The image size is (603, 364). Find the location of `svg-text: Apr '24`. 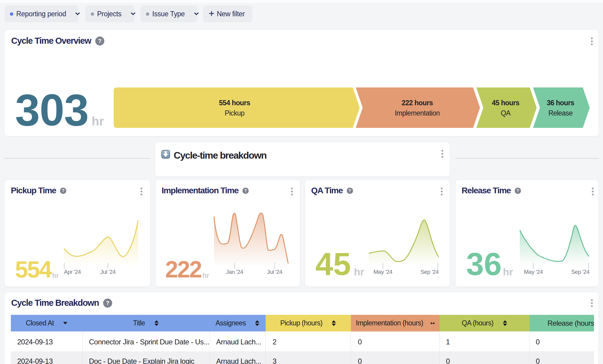

svg-text: Apr '24 is located at coordinates (72, 272).